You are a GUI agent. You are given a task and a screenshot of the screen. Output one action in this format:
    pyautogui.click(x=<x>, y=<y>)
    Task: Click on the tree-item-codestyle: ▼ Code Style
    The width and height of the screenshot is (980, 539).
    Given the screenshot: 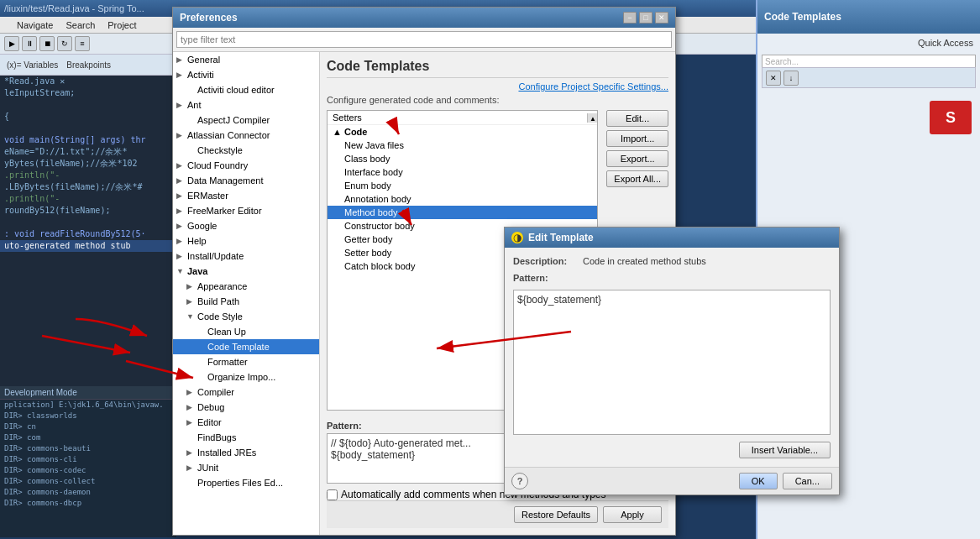 What is the action you would take?
    pyautogui.click(x=246, y=317)
    